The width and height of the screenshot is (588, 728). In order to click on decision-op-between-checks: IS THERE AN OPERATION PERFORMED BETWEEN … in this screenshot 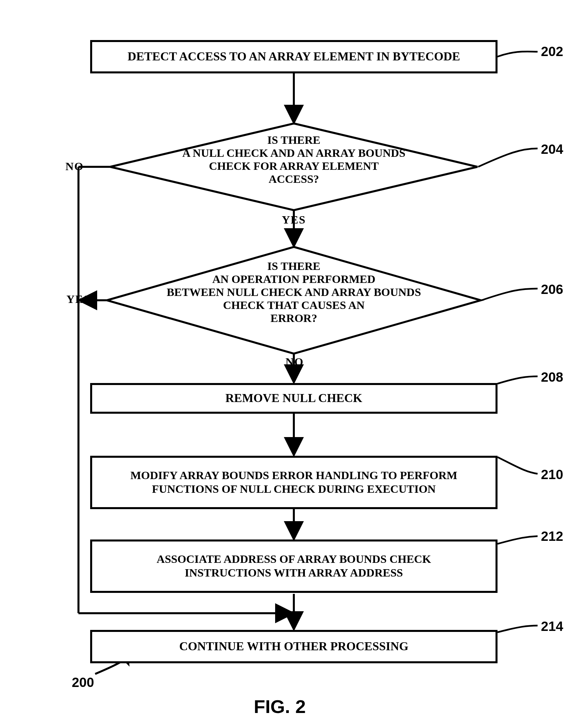, I will do `click(294, 292)`.